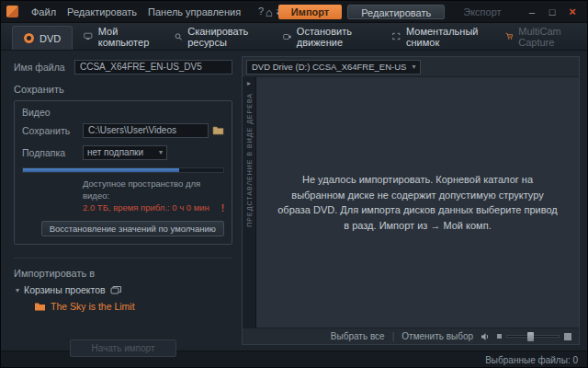 The height and width of the screenshot is (368, 588). I want to click on source-stop-motion-label: Остановить движение, so click(334, 37).